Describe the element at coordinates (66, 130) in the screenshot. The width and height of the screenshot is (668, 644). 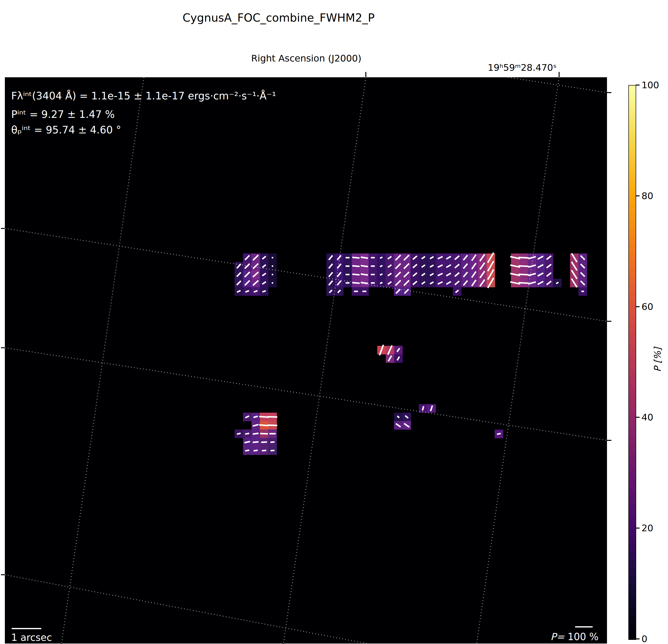
I see `angle-annotation: θₚⁱⁿᵗ = 95.74 ± 4.60 °` at that location.